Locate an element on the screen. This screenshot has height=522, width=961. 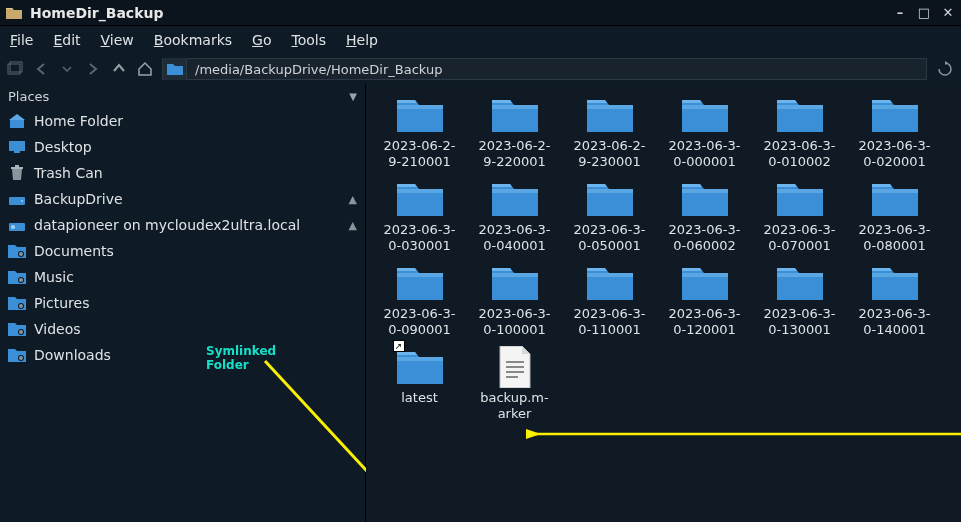
folder-item: 2023-06-3-0-130001 is located at coordinates (800, 300).